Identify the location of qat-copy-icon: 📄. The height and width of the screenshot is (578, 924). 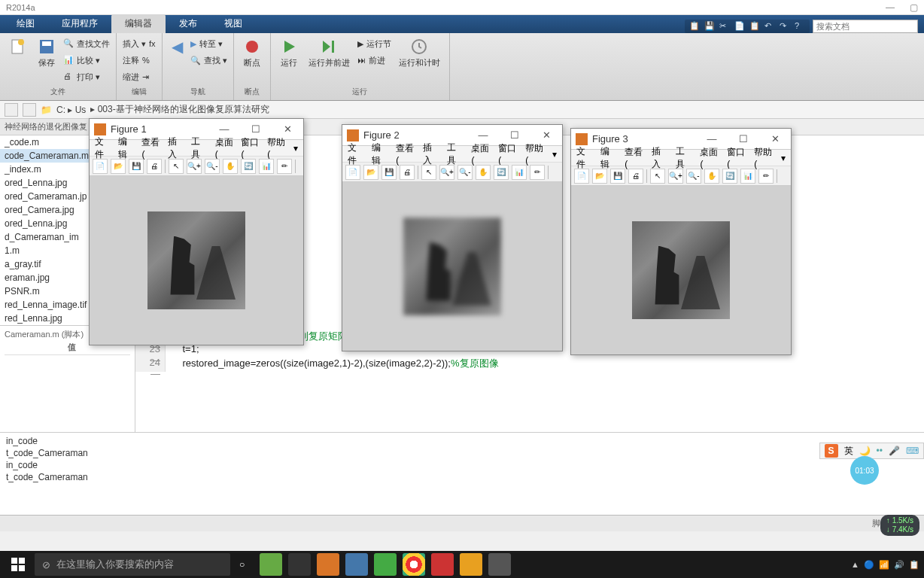
(740, 26).